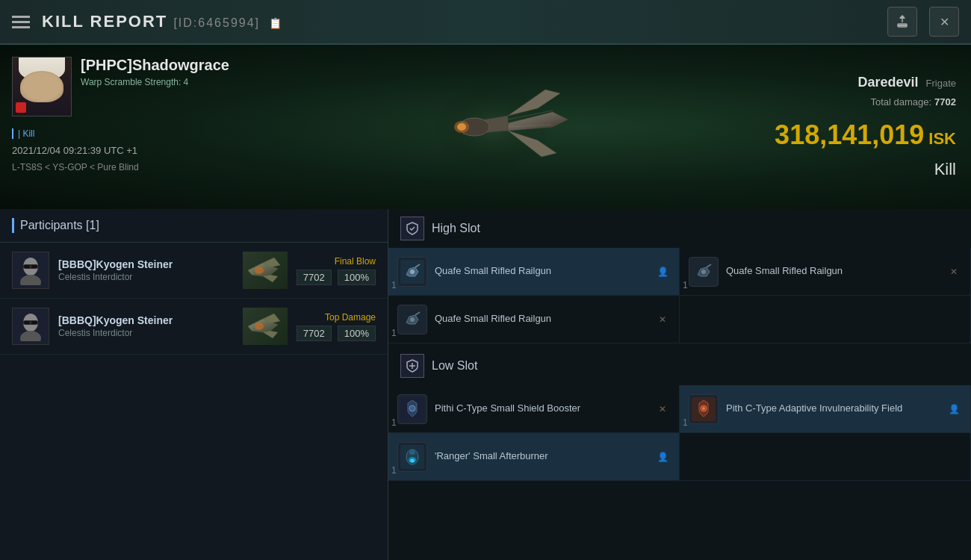  I want to click on header-bar: KILL REPORT [ID:6465994] 📋 ✕, so click(486, 22).